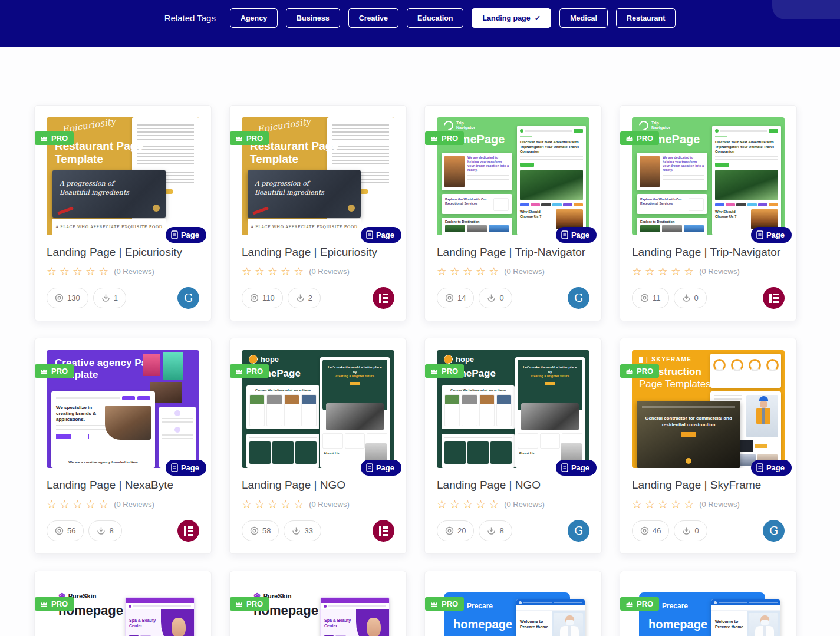 The height and width of the screenshot is (636, 840). What do you see at coordinates (253, 18) in the screenshot?
I see `tag-agency: Agency` at bounding box center [253, 18].